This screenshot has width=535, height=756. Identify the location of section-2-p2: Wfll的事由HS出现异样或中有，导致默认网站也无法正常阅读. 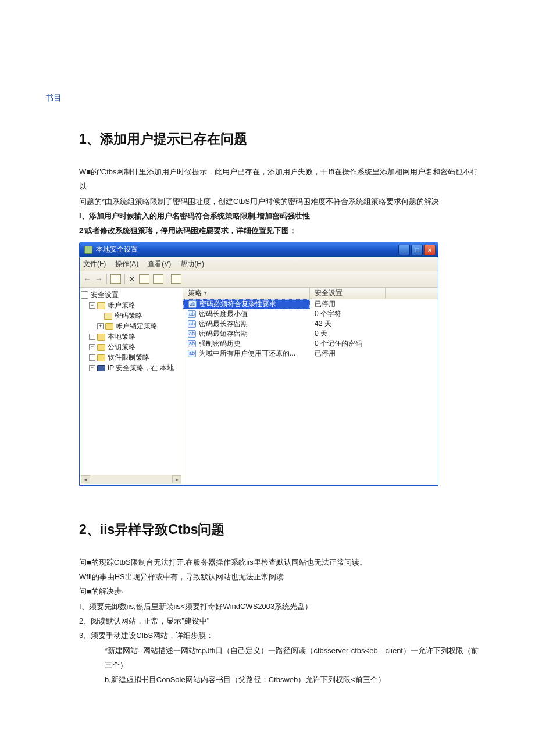
(281, 576).